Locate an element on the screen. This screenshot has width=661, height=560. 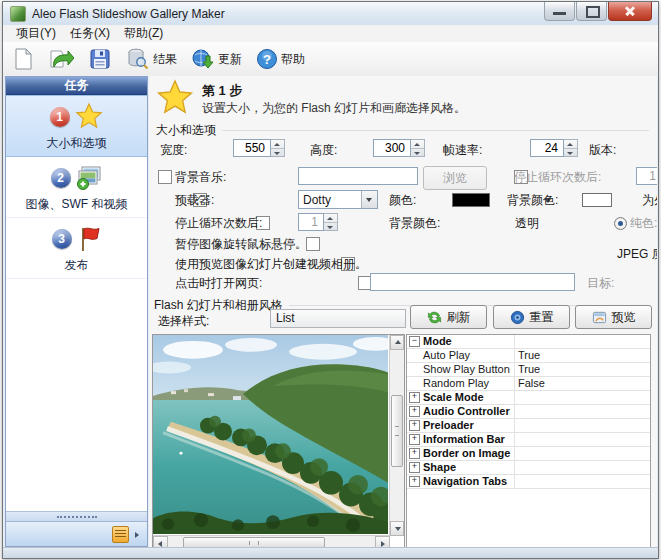
stop-loop2-label: 停止循环次数后: is located at coordinates (218, 224).